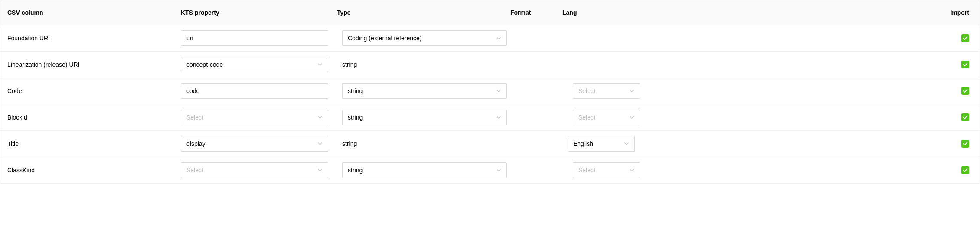 The width and height of the screenshot is (980, 252). I want to click on kts-property-select: concept-code, so click(255, 65).